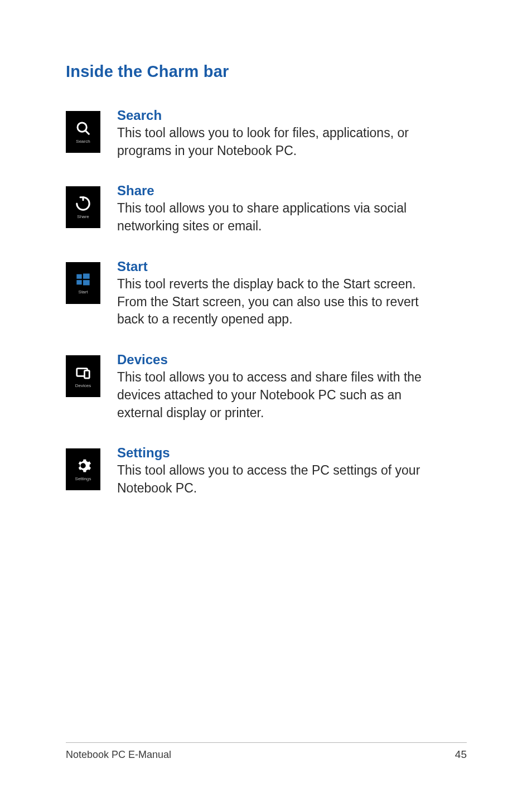 The height and width of the screenshot is (802, 532). I want to click on devices-icon: Devices, so click(83, 376).